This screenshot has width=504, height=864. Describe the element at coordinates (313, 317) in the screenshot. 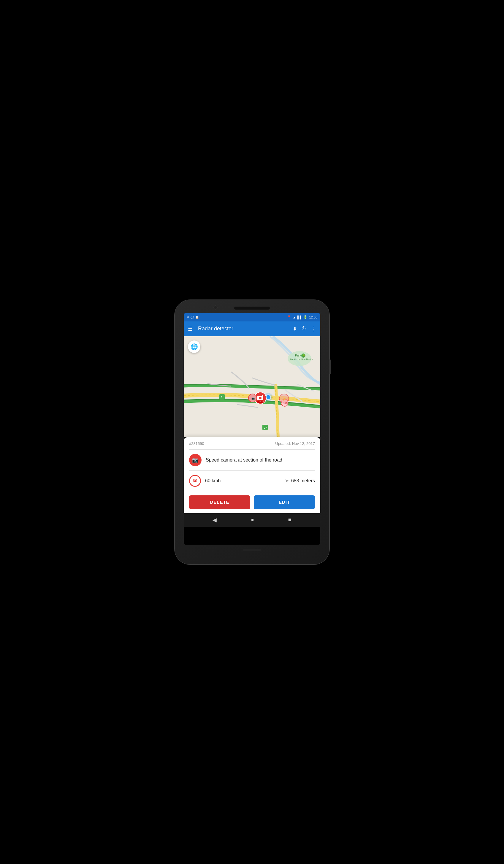

I see `time-display: 12:08` at that location.